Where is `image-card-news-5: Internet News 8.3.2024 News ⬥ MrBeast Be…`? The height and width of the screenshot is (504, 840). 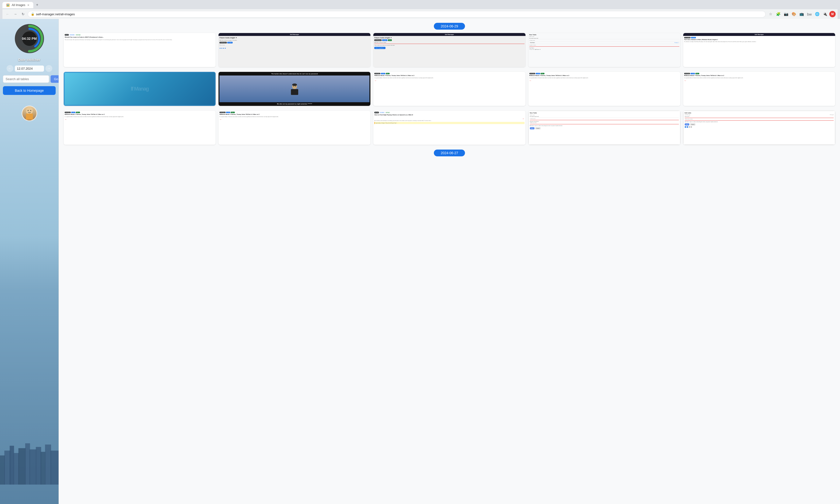 image-card-news-5: Internet News 8.3.2024 News ⬥ MrBeast Be… is located at coordinates (294, 128).